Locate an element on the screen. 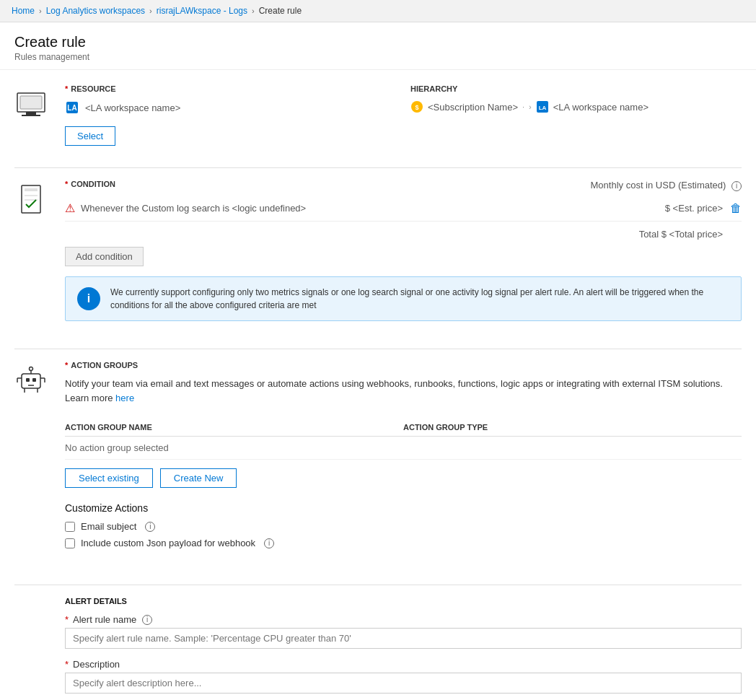  la-workspace-hierarchy-name: <LA workspace name> is located at coordinates (601, 107).